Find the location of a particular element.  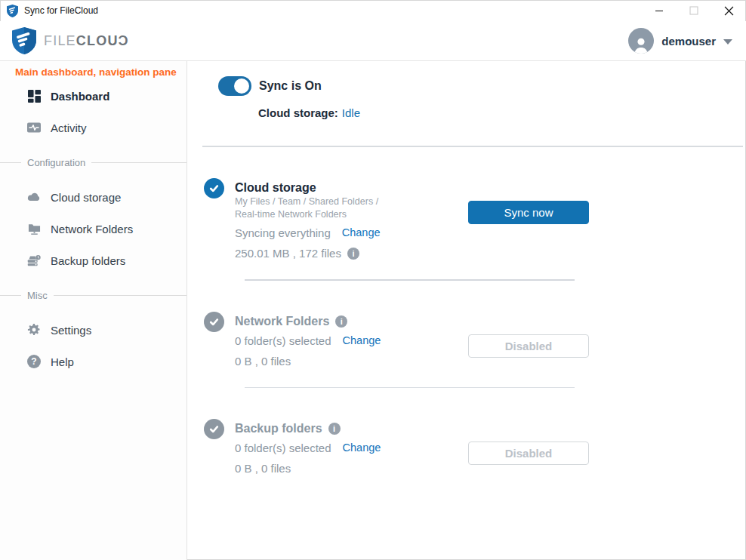

maximize-icon is located at coordinates (694, 11).